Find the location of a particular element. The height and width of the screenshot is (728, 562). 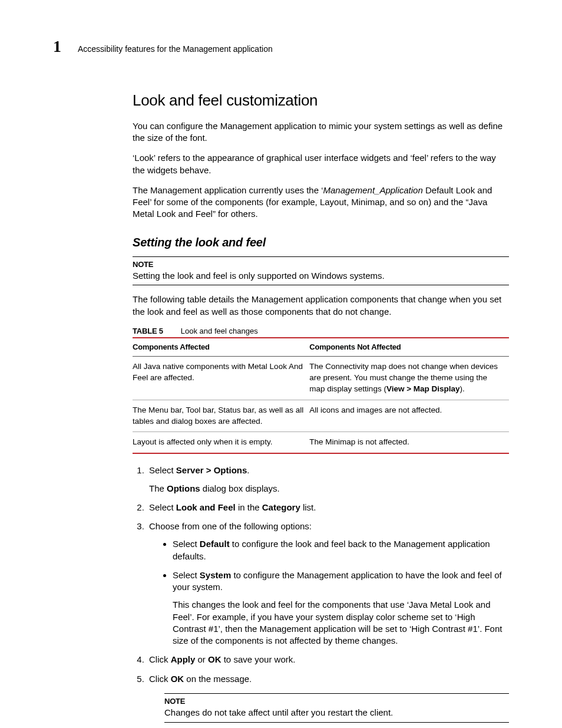

bold-term: Look and Feel is located at coordinates (206, 507).